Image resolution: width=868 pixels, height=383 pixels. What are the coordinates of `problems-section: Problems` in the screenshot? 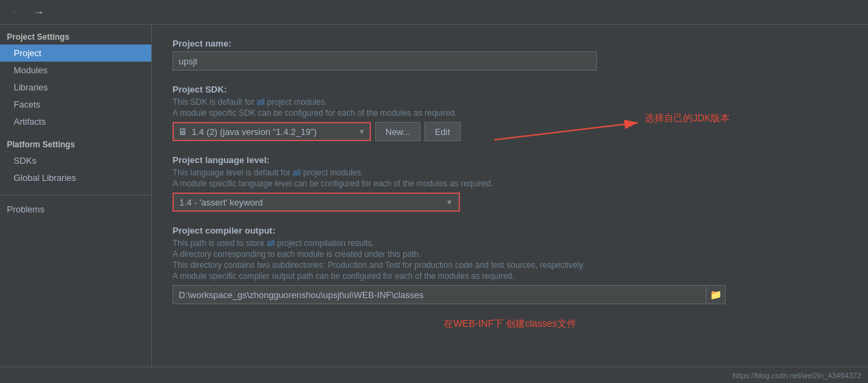 It's located at (75, 206).